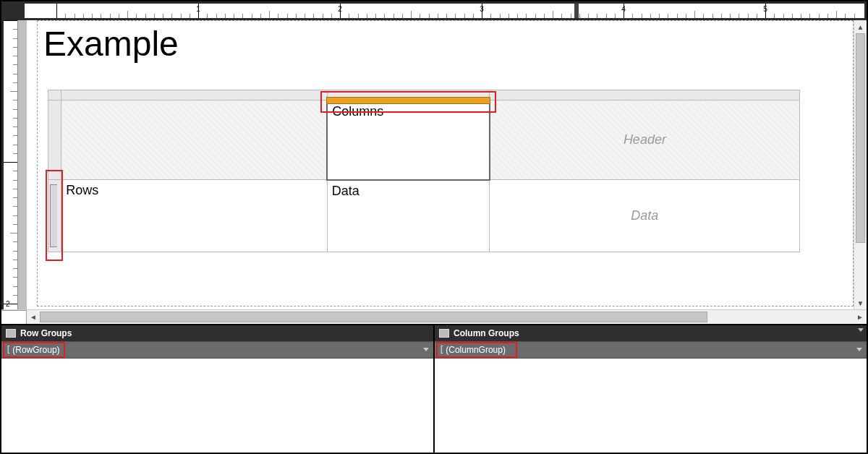 This screenshot has width=868, height=454. What do you see at coordinates (446, 45) in the screenshot?
I see `report-title-textbox: Example` at bounding box center [446, 45].